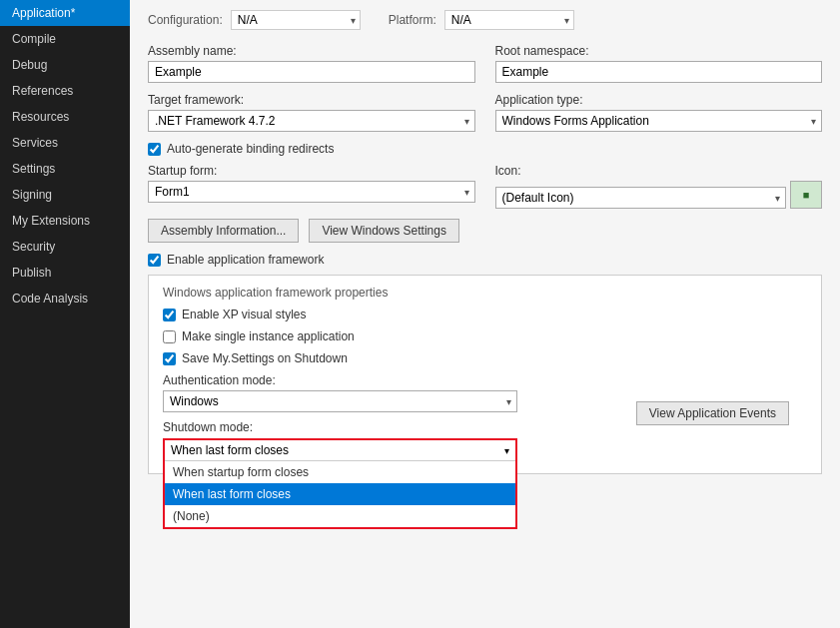  Describe the element at coordinates (265, 358) in the screenshot. I see `save-settings-label: Save My.Settings on Shutdown` at that location.